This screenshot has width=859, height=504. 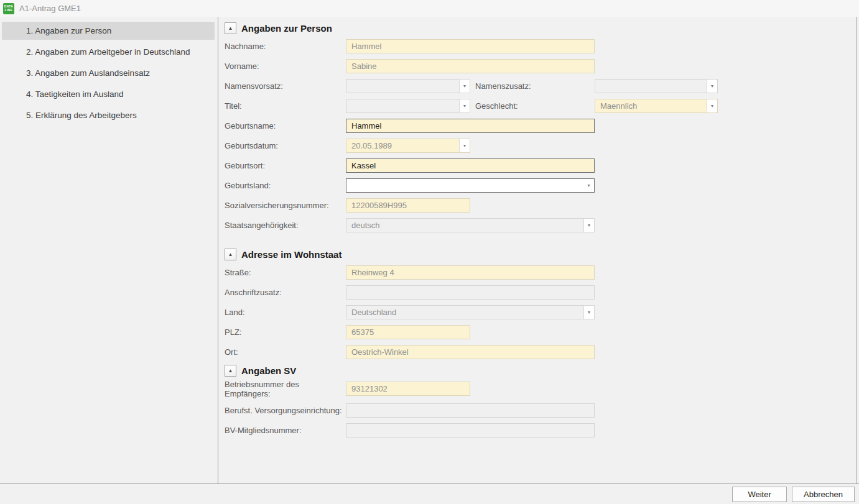 I want to click on namensvorsatz-value, so click(x=403, y=86).